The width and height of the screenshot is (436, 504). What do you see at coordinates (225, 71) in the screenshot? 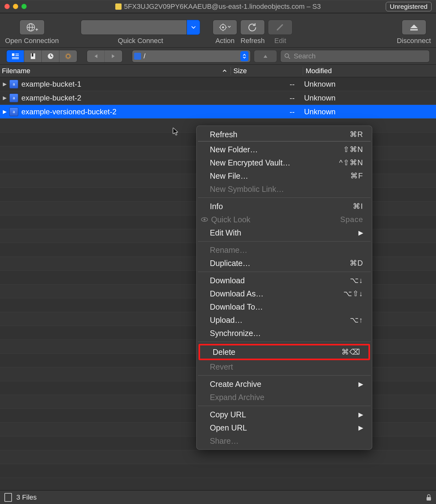
I see `sort-ascending-icon` at bounding box center [225, 71].